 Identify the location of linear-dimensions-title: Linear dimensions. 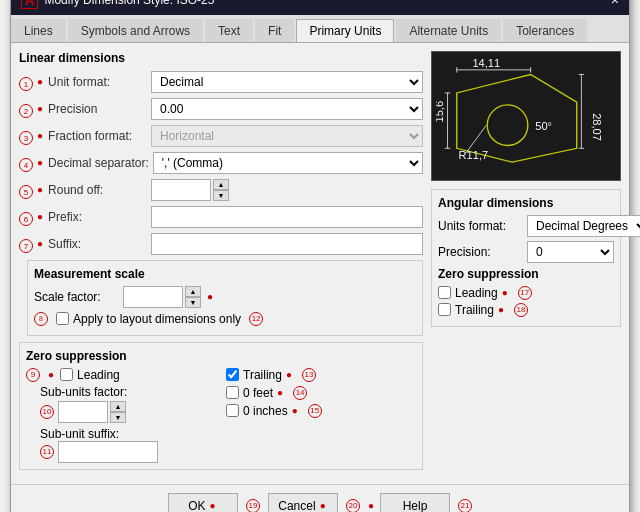
(221, 58).